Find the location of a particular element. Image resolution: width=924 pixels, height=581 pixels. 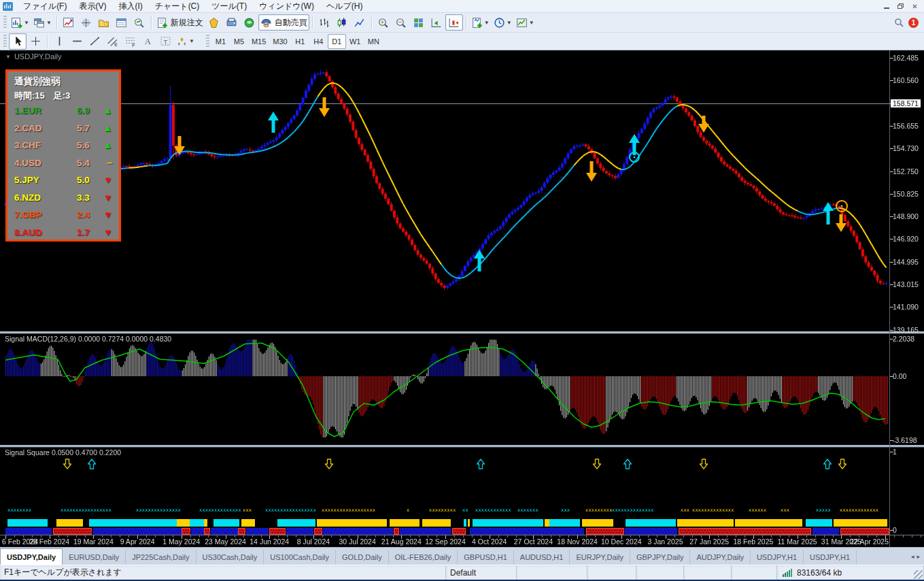

currency-name: 8.AUD is located at coordinates (46, 233).